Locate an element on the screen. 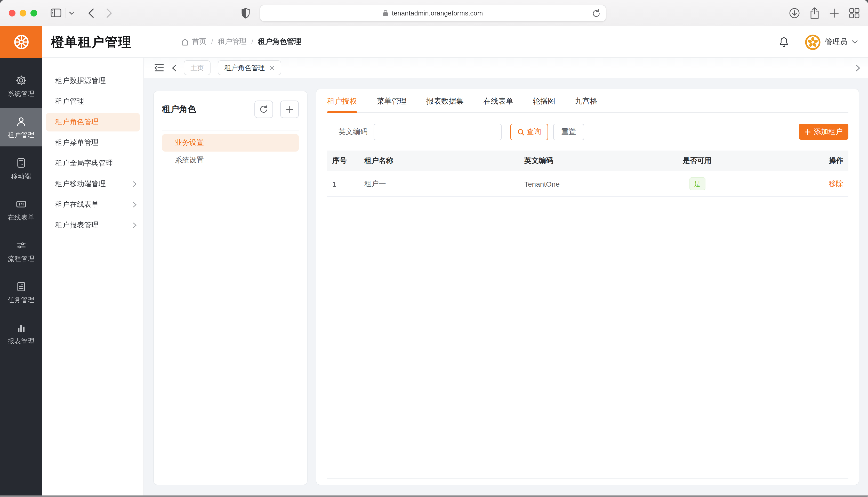 The height and width of the screenshot is (497, 868). browser-toolbar: tenantadmin.orangeforms.com is located at coordinates (434, 13).